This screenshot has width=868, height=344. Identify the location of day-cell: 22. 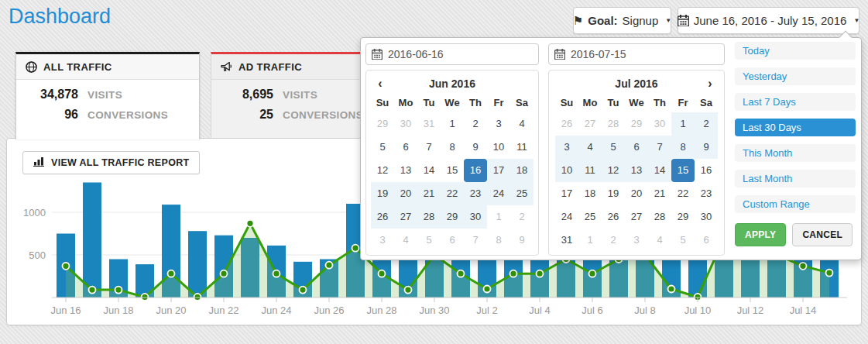
(683, 194).